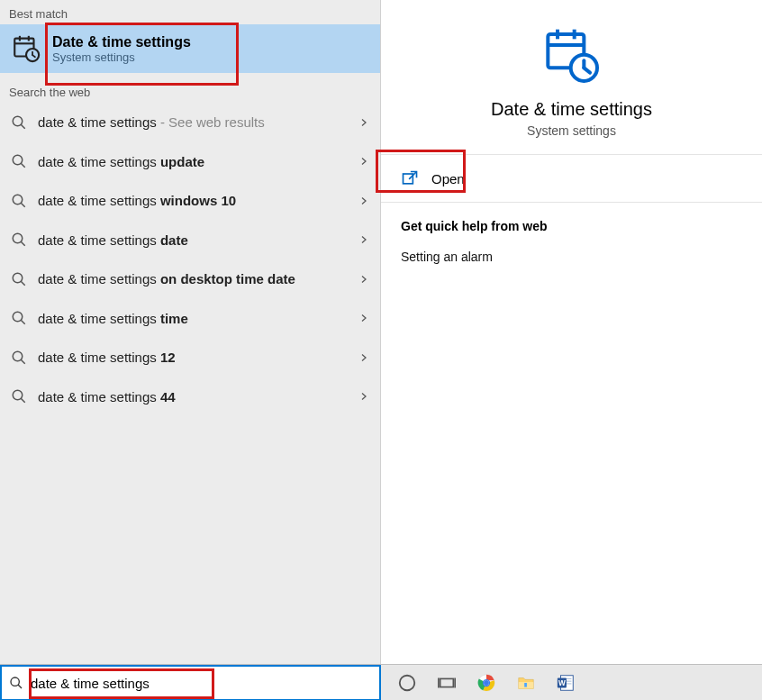 This screenshot has height=700, width=762. I want to click on web-result-label: date & time settings windows 10, so click(193, 201).